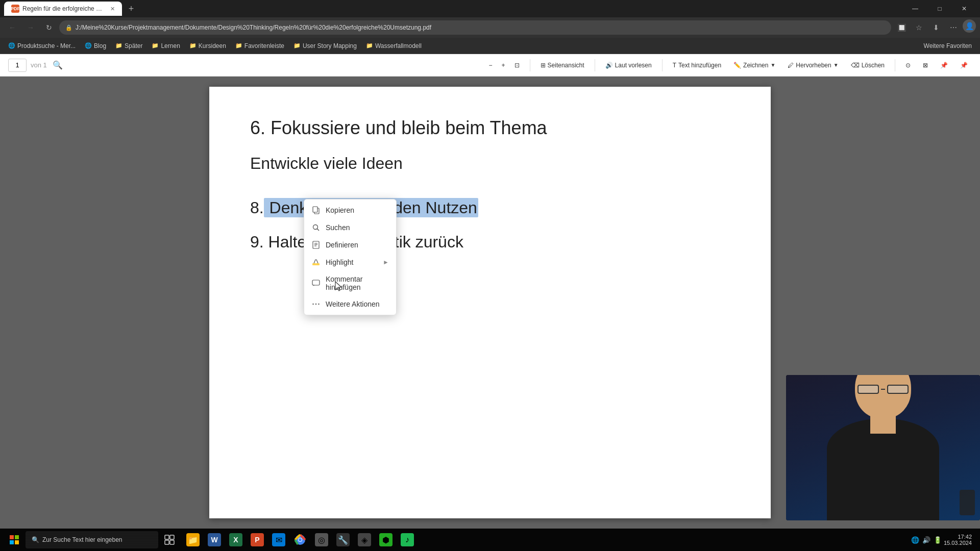 The image size is (980, 551). What do you see at coordinates (491, 65) in the screenshot?
I see `zoom-out-button: −` at bounding box center [491, 65].